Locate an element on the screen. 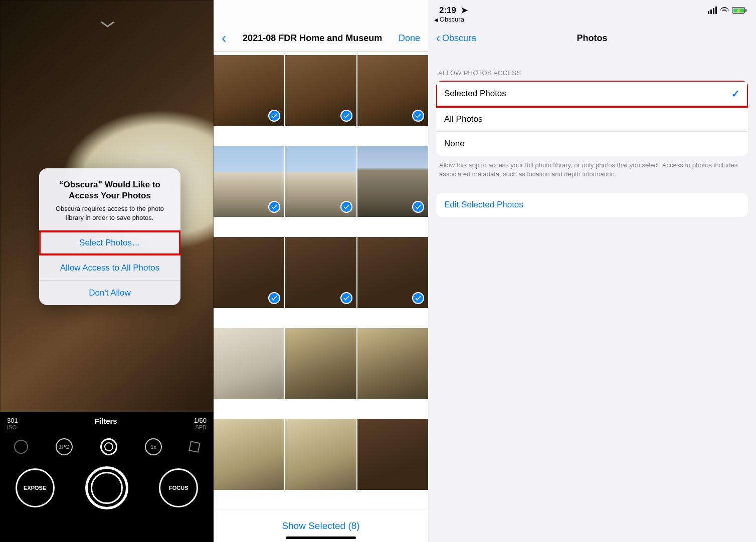  level-icon is located at coordinates (195, 447).